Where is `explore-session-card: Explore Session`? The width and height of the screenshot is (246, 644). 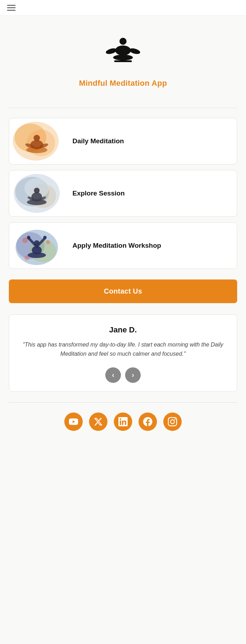 explore-session-card: Explore Session is located at coordinates (123, 193).